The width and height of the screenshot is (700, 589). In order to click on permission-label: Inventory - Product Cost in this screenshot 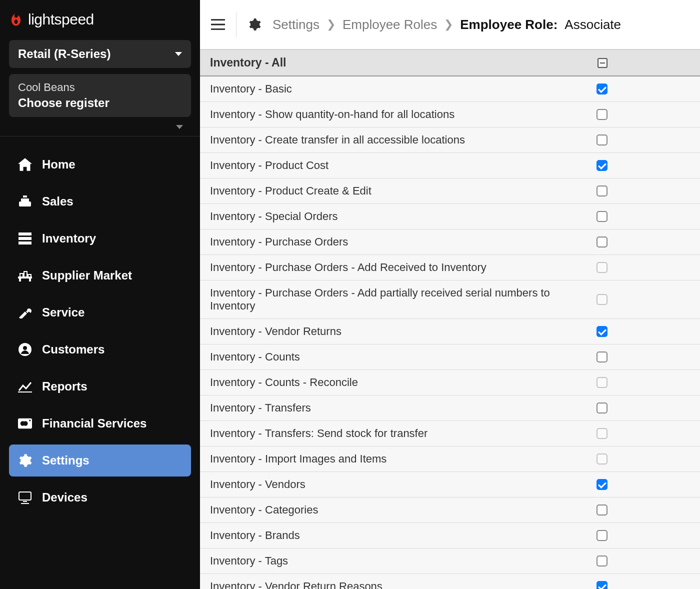, I will do `click(403, 166)`.